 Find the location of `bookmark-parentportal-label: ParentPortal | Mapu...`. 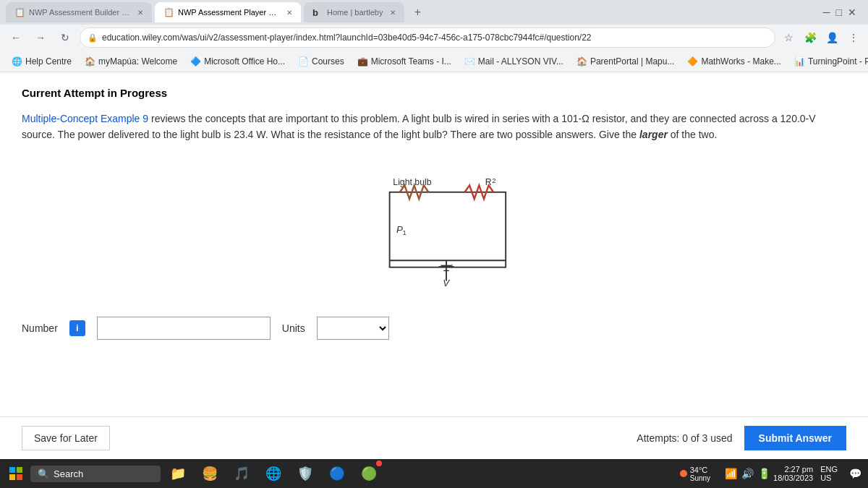

bookmark-parentportal-label: ParentPortal | Mapu... is located at coordinates (632, 61).